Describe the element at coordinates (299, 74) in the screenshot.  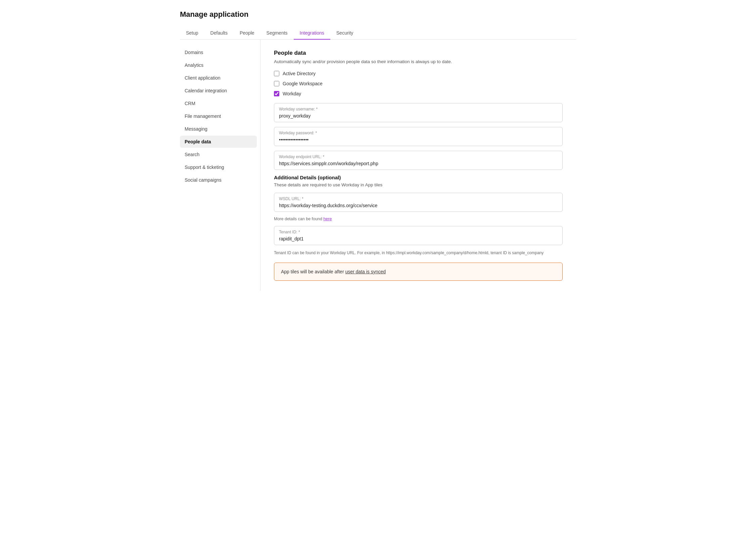
I see `active-directory-label: Active Directory` at that location.